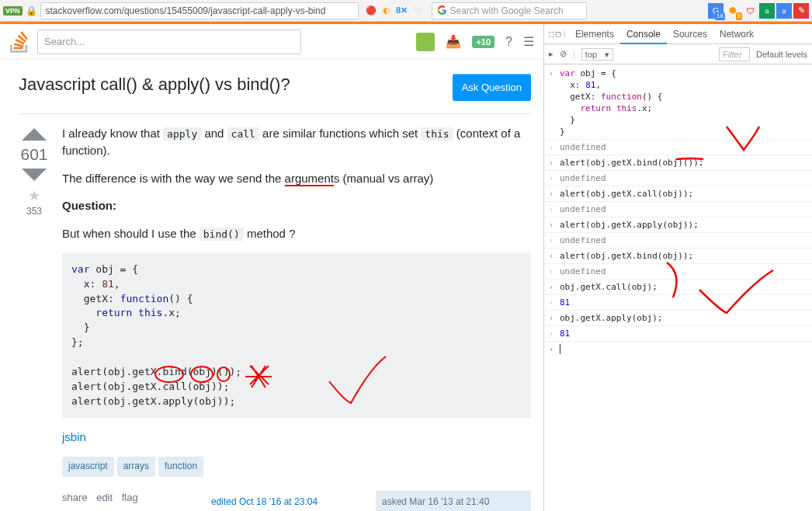 This screenshot has height=511, width=812. What do you see at coordinates (425, 42) in the screenshot?
I see `user-avatar` at bounding box center [425, 42].